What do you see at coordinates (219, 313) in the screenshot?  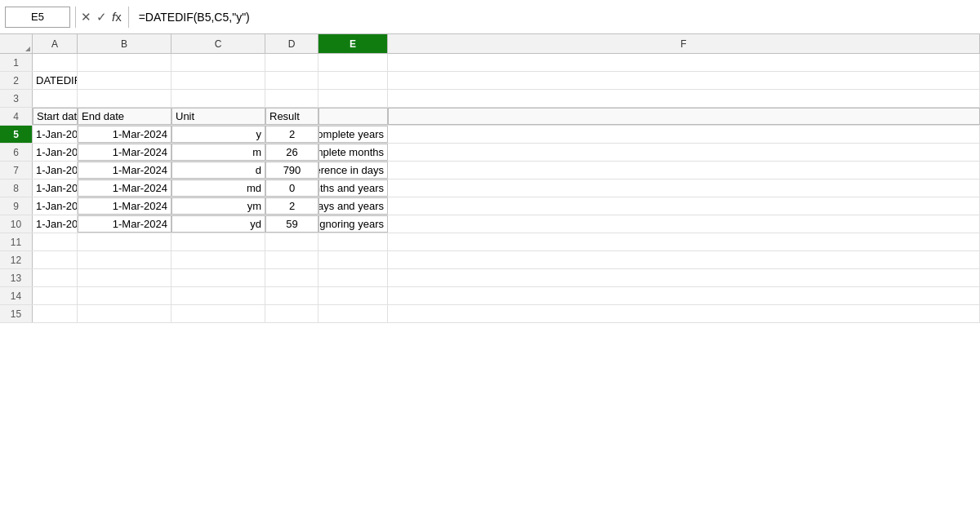 I see `cell-c15` at bounding box center [219, 313].